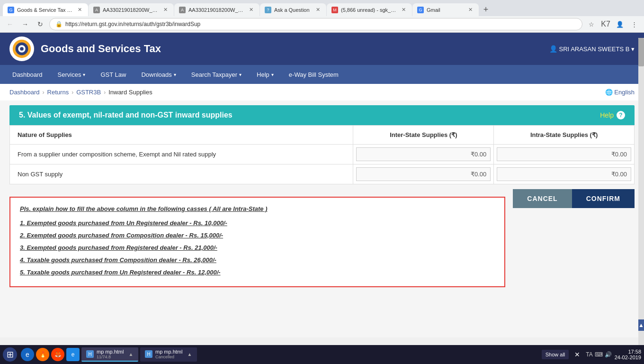 The width and height of the screenshot is (644, 364). Describe the element at coordinates (80, 9) in the screenshot. I see `tab-close-0: ✕` at that location.